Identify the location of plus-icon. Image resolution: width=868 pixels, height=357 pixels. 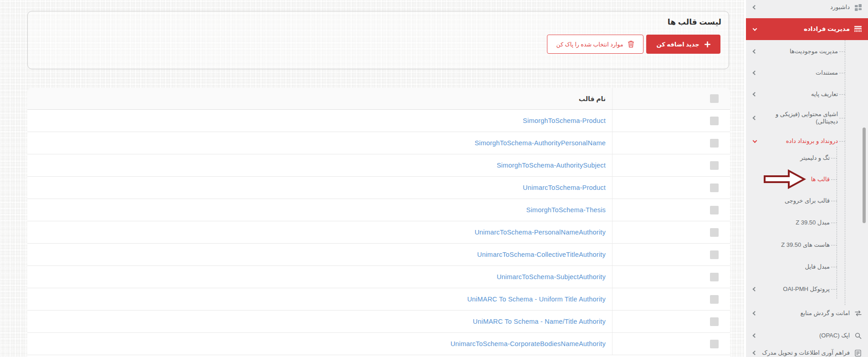
(708, 45).